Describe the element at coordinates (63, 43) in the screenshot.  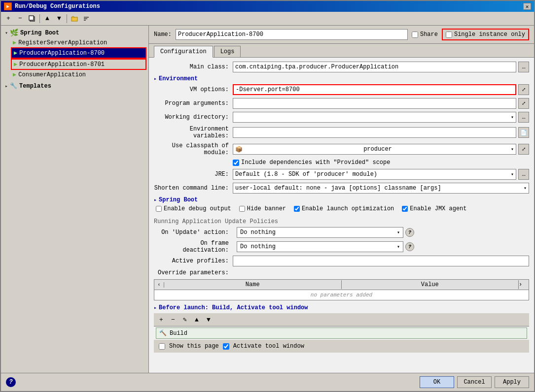
I see `tree-item-label: RegisterServerApplication` at that location.